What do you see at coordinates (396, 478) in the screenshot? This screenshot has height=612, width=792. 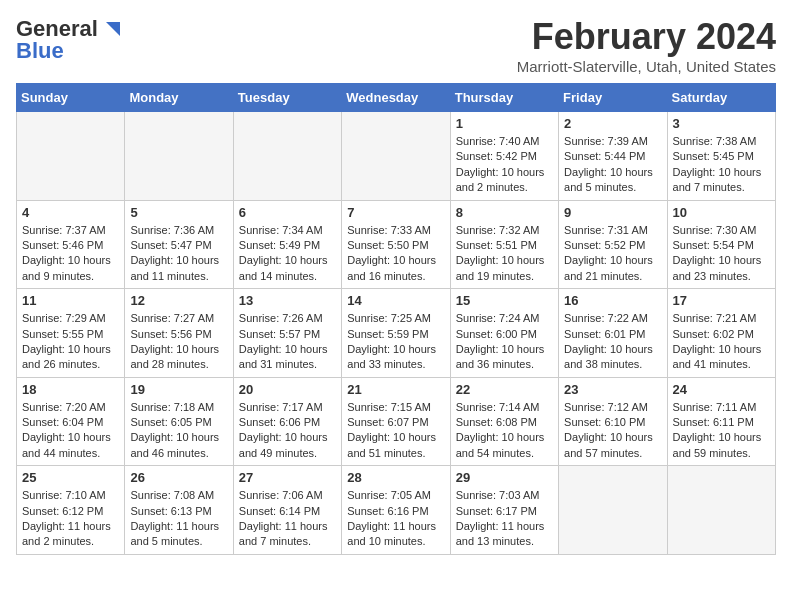 I see `day-number: 28` at bounding box center [396, 478].